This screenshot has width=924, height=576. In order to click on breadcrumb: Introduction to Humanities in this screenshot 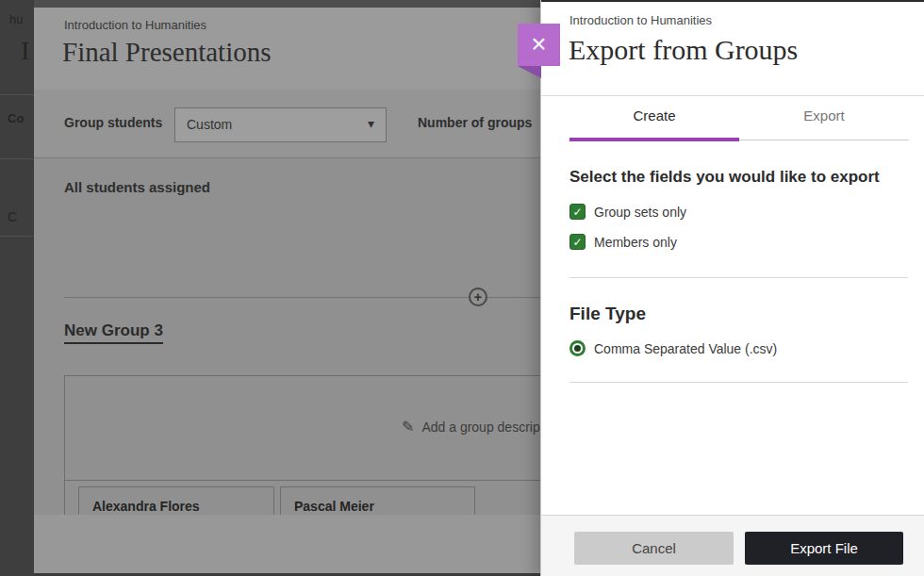, I will do `click(136, 25)`.